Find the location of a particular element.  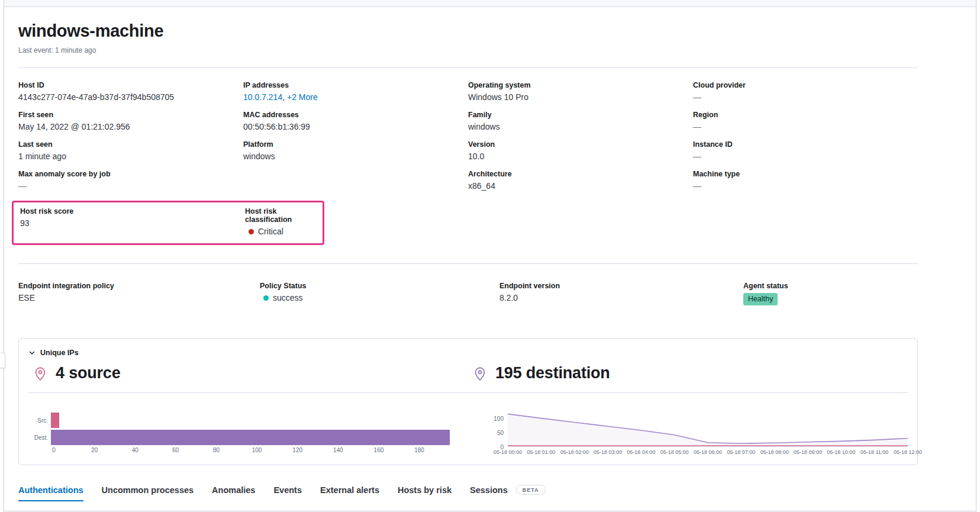

agent-status-field: Agent status Healthy is located at coordinates (831, 294).